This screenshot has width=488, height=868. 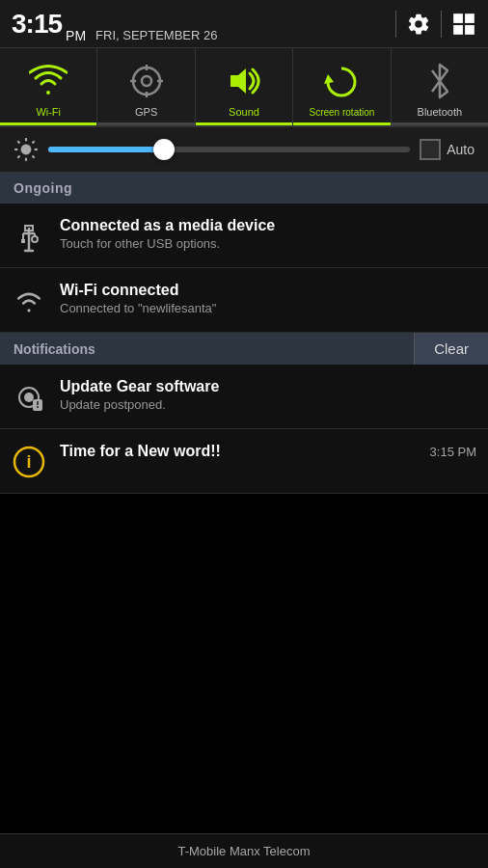 I want to click on notif-gear-subtitle: Update postponed., so click(x=268, y=405).